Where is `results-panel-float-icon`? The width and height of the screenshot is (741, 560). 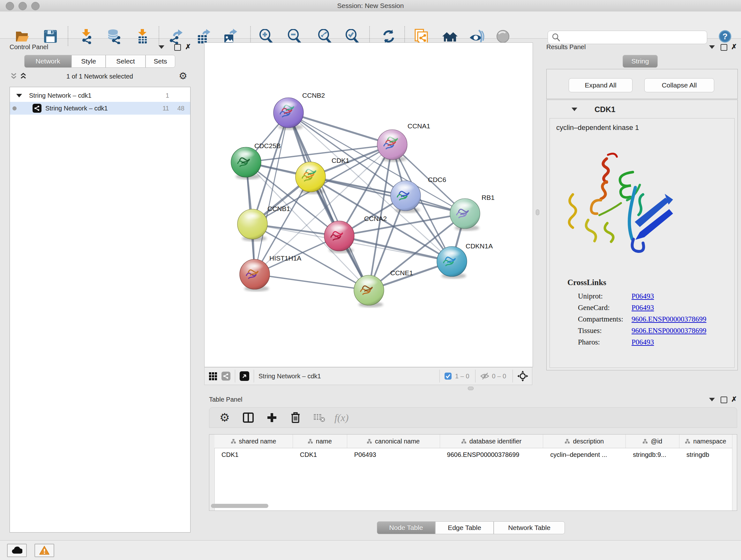 results-panel-float-icon is located at coordinates (712, 47).